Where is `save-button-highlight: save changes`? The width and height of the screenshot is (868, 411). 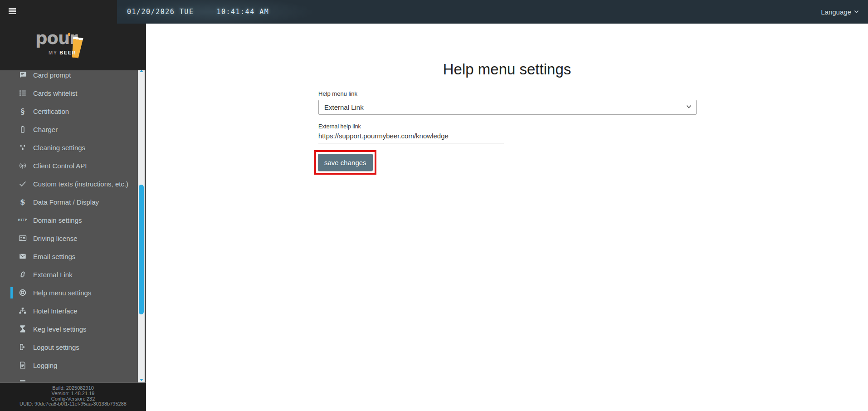 save-button-highlight: save changes is located at coordinates (346, 162).